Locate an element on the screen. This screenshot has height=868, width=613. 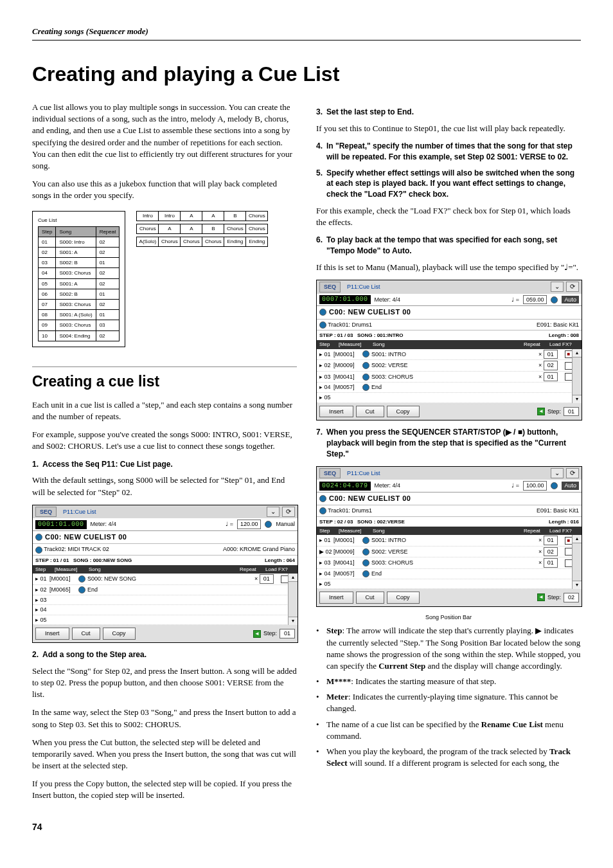
screenshot-cuelist-default: SEQ P11:Cue List ⌄ ⟳ 0001:01.000 Meter: … is located at coordinates (165, 574).